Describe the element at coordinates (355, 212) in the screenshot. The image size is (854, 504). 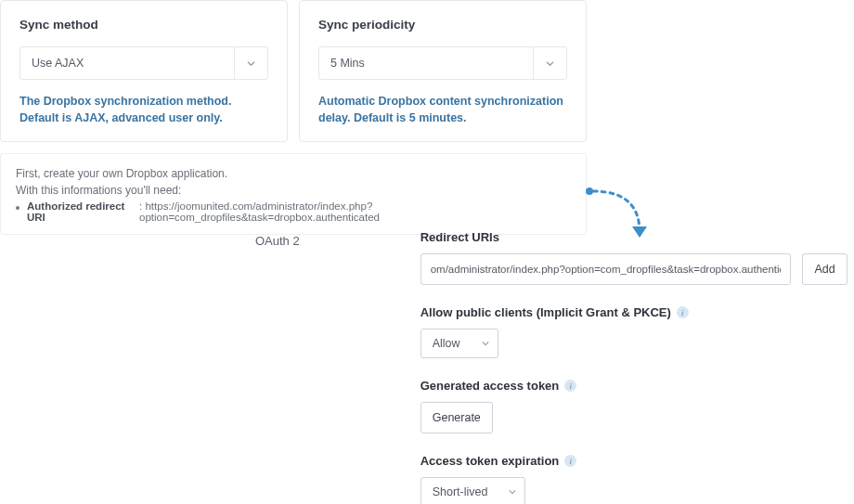
I see `info-bullet-uri: : https://joomunited.com/administrator/i…` at that location.